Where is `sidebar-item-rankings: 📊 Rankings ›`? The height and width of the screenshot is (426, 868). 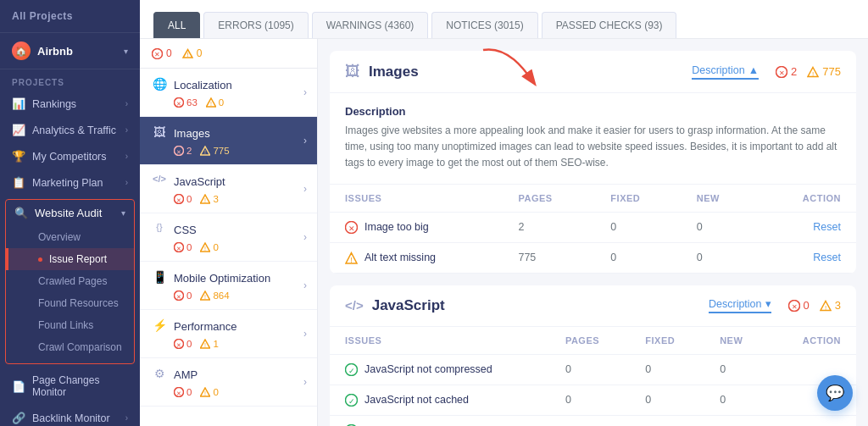
sidebar-item-rankings: 📊 Rankings › is located at coordinates (70, 103).